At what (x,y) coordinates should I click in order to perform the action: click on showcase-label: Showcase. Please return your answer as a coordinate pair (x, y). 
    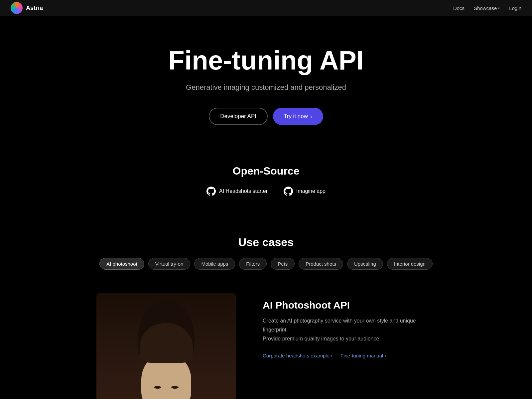
    Looking at the image, I should click on (485, 8).